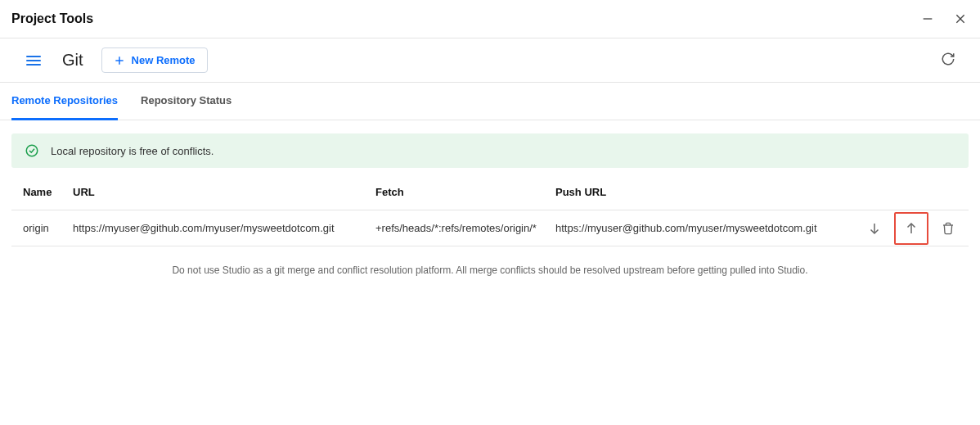  I want to click on tabs: Remote Repositories Repository Status, so click(490, 102).